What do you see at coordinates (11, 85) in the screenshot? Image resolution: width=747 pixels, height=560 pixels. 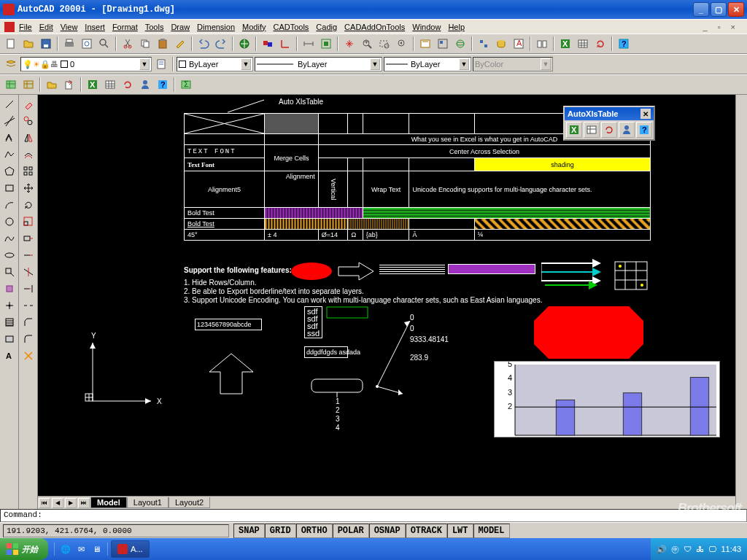 I see `xls-new-button` at bounding box center [11, 85].